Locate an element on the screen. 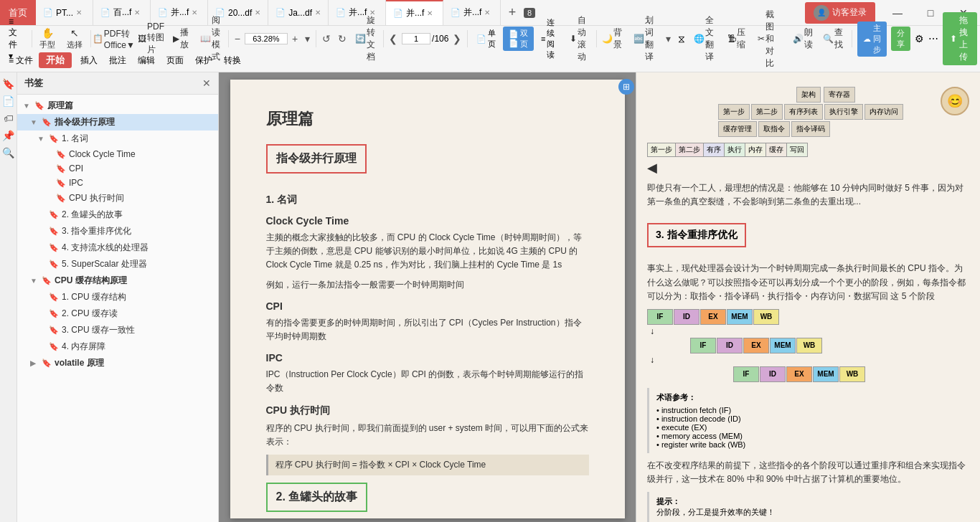  zoom-input is located at coordinates (266, 39).